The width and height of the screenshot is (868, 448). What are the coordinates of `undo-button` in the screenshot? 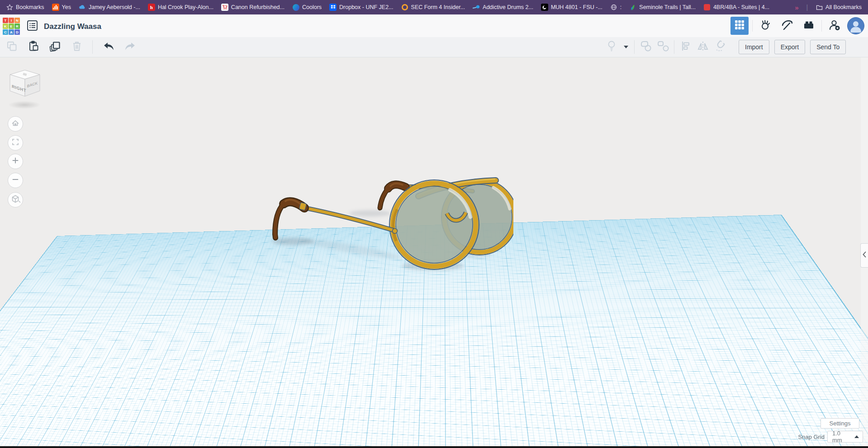 It's located at (109, 47).